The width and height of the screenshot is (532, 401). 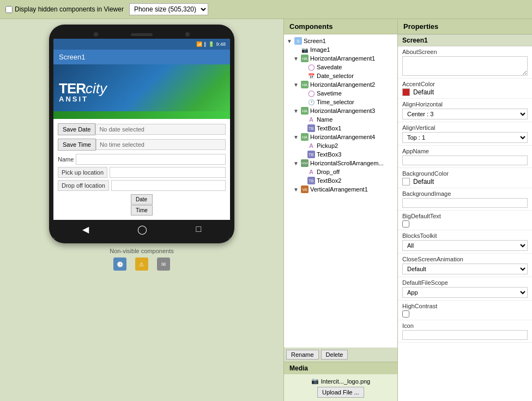 What do you see at coordinates (311, 146) in the screenshot?
I see `pickup2-icon: A` at bounding box center [311, 146].